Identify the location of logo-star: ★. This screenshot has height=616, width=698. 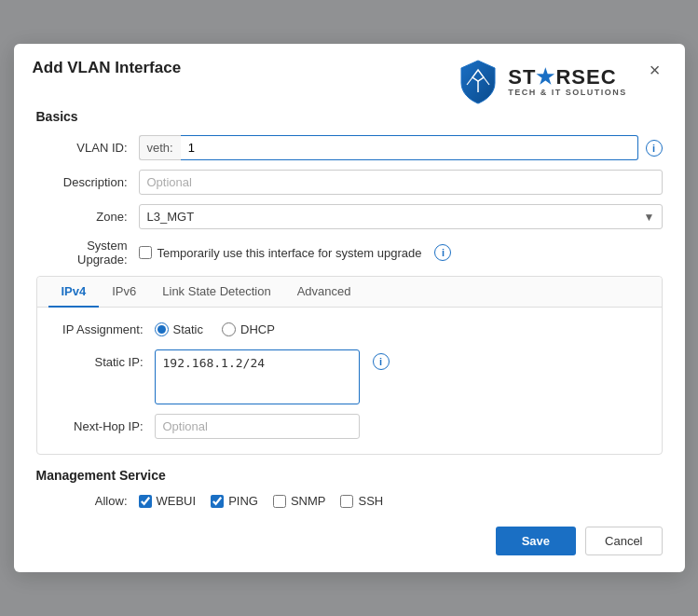
(546, 76).